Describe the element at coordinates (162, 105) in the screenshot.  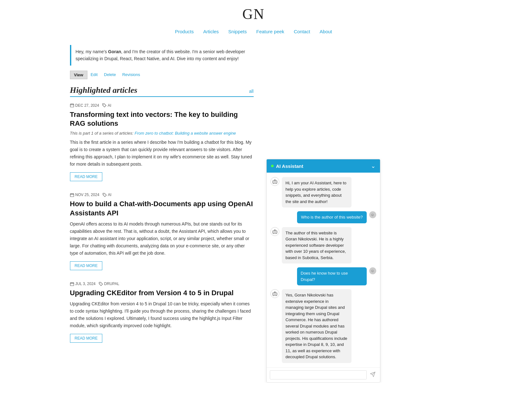
I see `article-meta: DEC 27, 2024 AI` at that location.